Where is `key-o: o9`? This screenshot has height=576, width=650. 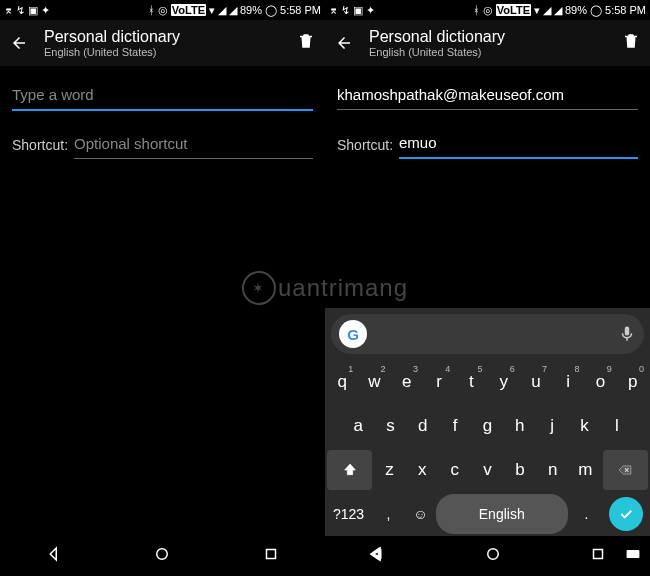
key-o: o9 is located at coordinates (600, 382).